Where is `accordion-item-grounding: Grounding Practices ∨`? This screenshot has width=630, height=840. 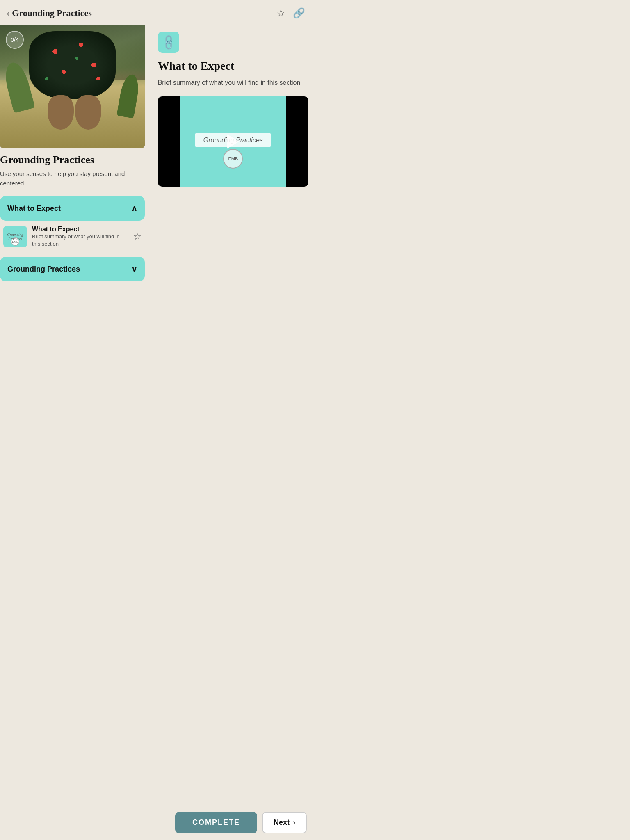
accordion-item-grounding: Grounding Practices ∨ is located at coordinates (72, 269).